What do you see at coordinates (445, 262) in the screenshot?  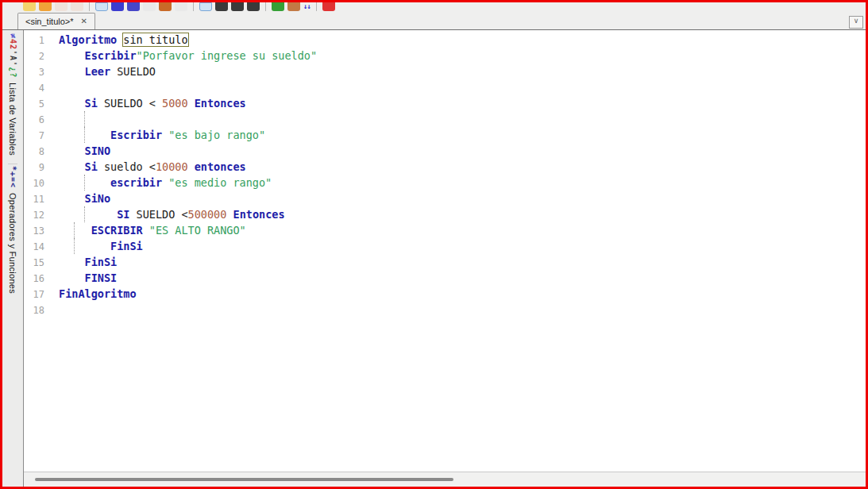 I see `code-line-15: 15 FinSi` at bounding box center [445, 262].